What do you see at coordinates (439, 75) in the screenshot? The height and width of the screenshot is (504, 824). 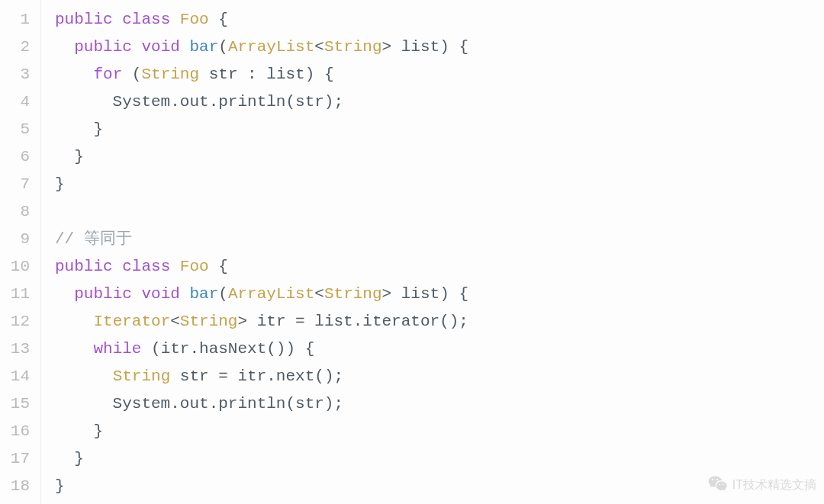 I see `code-line: for (String str : list) {` at bounding box center [439, 75].